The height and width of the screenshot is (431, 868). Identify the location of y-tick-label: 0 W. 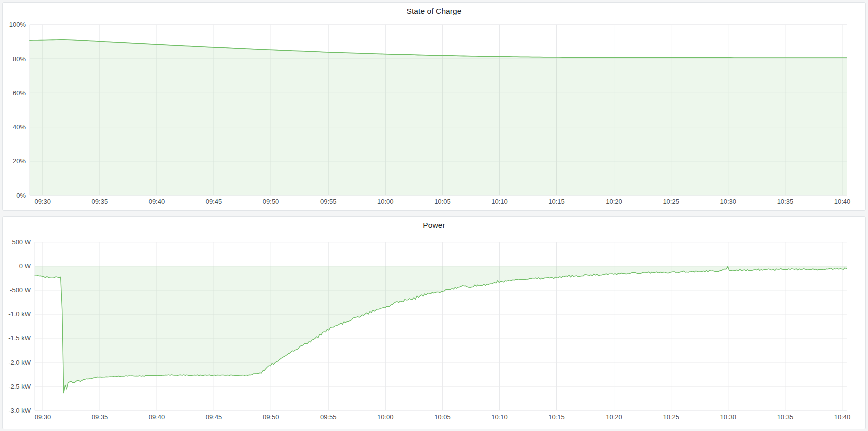
(25, 266).